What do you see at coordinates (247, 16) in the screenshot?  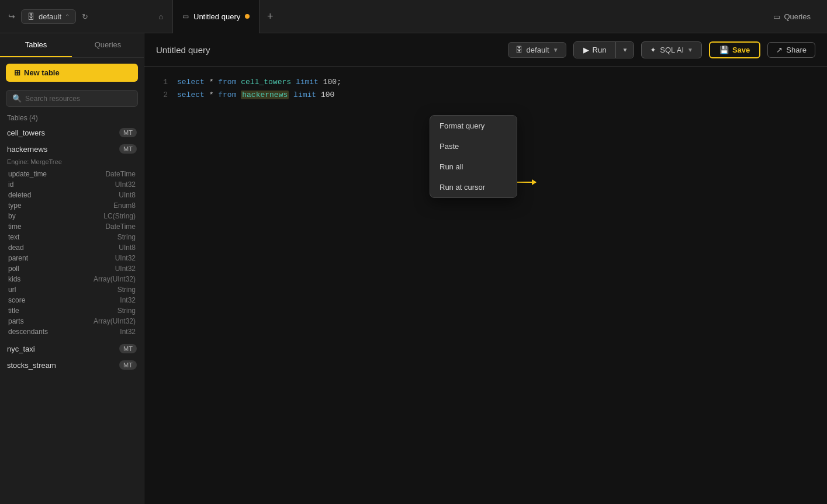 I see `tab-unsaved-dot` at bounding box center [247, 16].